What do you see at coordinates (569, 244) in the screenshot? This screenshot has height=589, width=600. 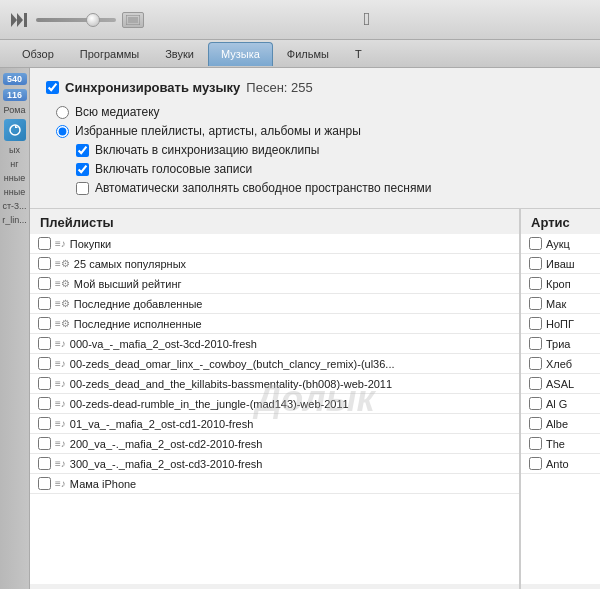 I see `artist-name: Аукц` at bounding box center [569, 244].